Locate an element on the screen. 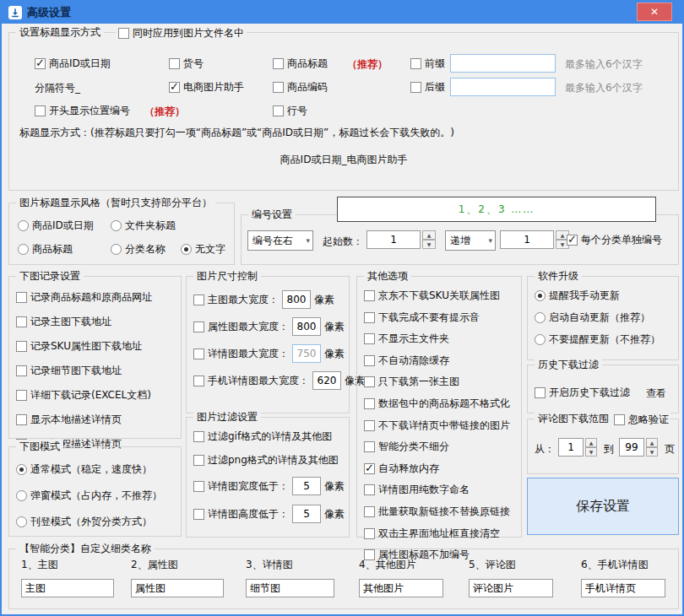 The width and height of the screenshot is (684, 616). radio-row-product-id: 商品ID或日期 is located at coordinates (56, 226).